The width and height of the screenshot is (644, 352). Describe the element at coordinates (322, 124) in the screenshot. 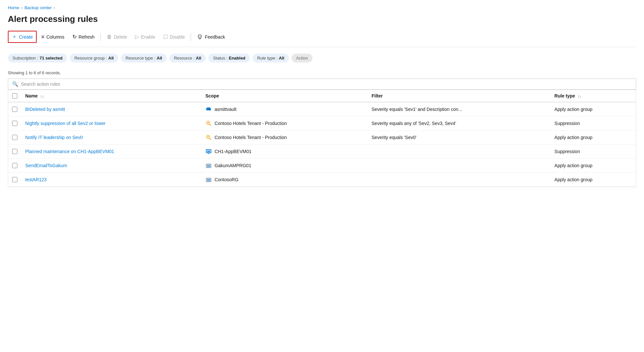

I see `table-row: Nightly suppression of all Sev2 or lower…` at that location.